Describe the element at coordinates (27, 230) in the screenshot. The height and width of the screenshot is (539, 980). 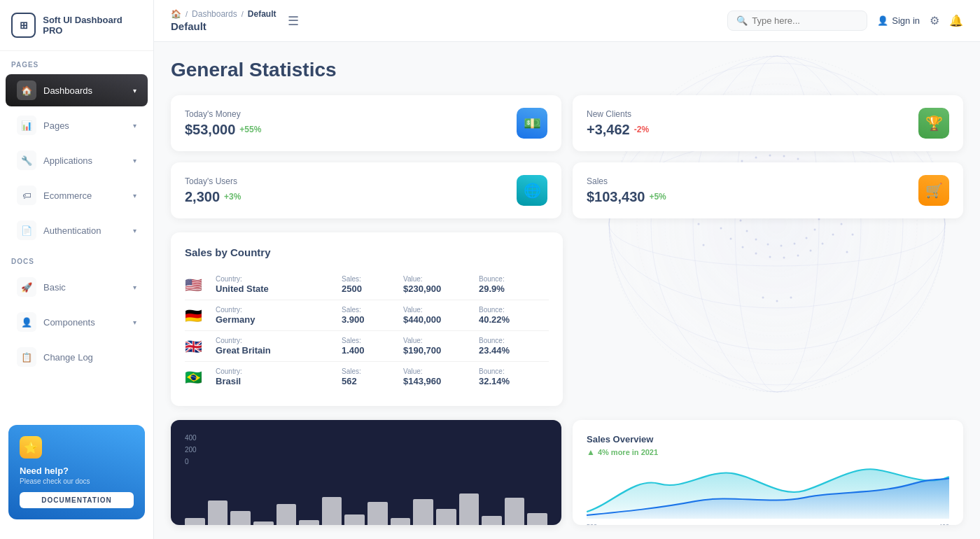
I see `authentication-icon: 📄` at that location.